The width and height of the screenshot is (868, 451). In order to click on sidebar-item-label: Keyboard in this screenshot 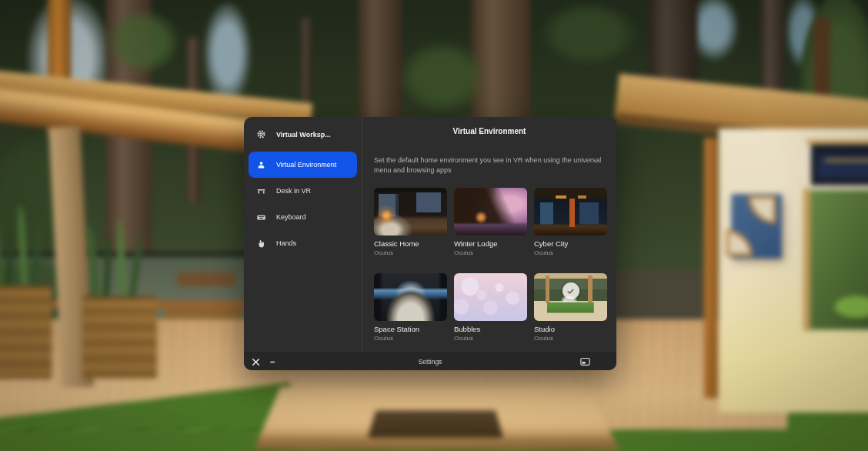, I will do `click(291, 217)`.